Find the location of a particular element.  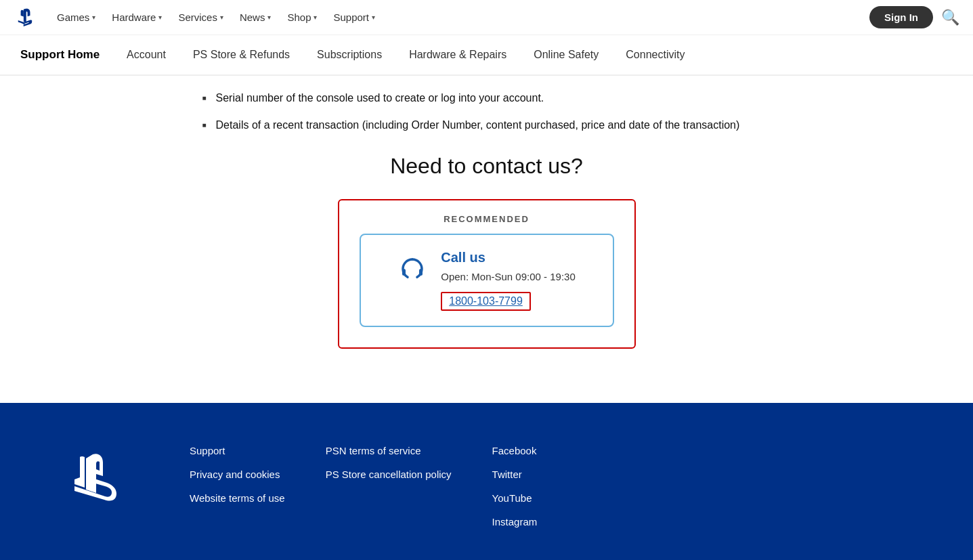

search-button: 🔍 is located at coordinates (951, 18).